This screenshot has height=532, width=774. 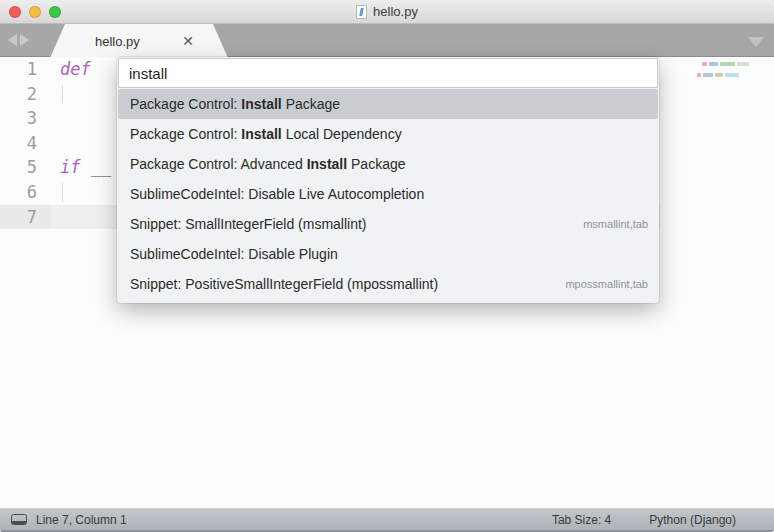 What do you see at coordinates (25, 144) in the screenshot?
I see `line-number: 4` at bounding box center [25, 144].